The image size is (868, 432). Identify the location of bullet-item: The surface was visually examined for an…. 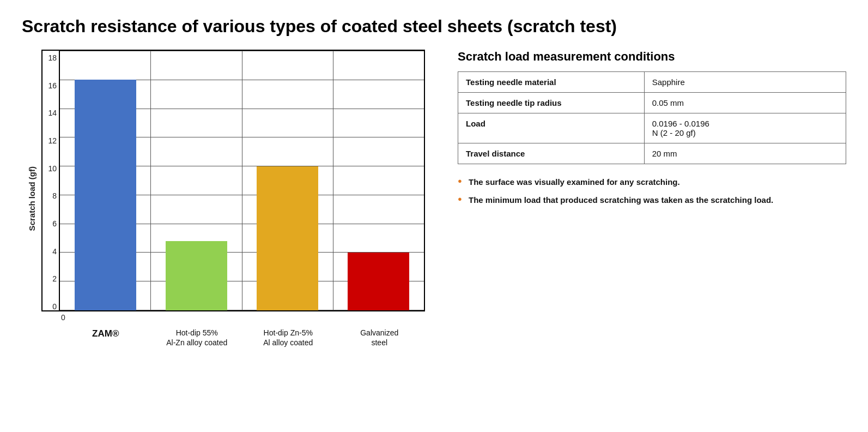
(652, 182).